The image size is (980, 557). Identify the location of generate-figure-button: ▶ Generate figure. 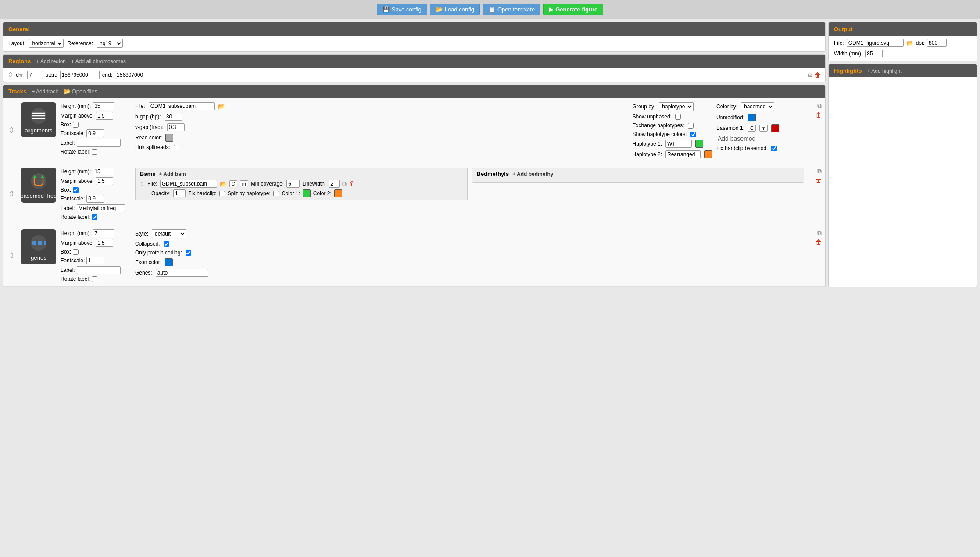
(573, 10).